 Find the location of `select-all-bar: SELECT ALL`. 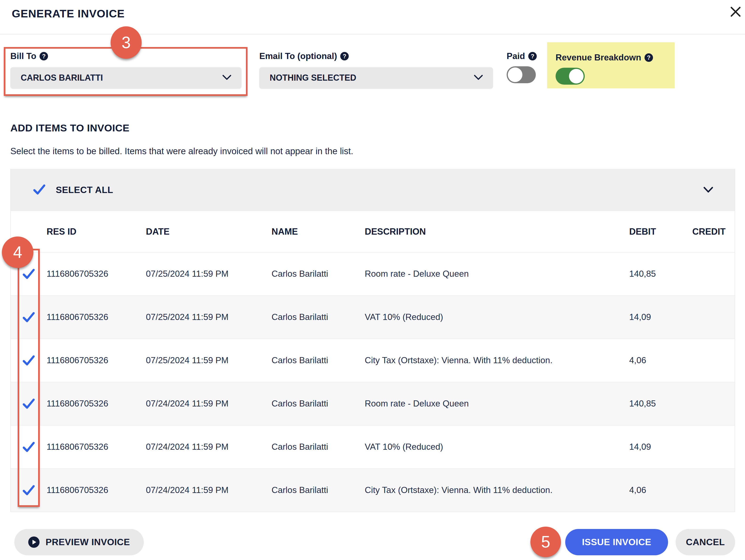

select-all-bar: SELECT ALL is located at coordinates (372, 190).